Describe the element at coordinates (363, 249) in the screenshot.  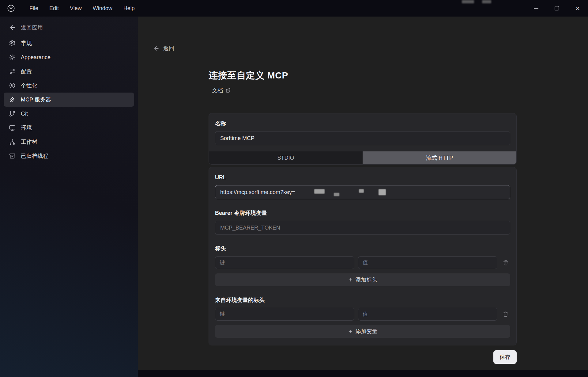
I see `headers-label: 标头` at that location.